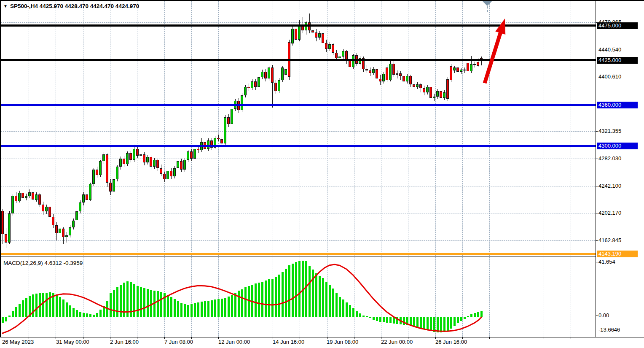  What do you see at coordinates (71, 6) in the screenshot?
I see `chart-title: ▼SP500-,H4 4425.970 4428.470 4424.470 44…` at bounding box center [71, 6].